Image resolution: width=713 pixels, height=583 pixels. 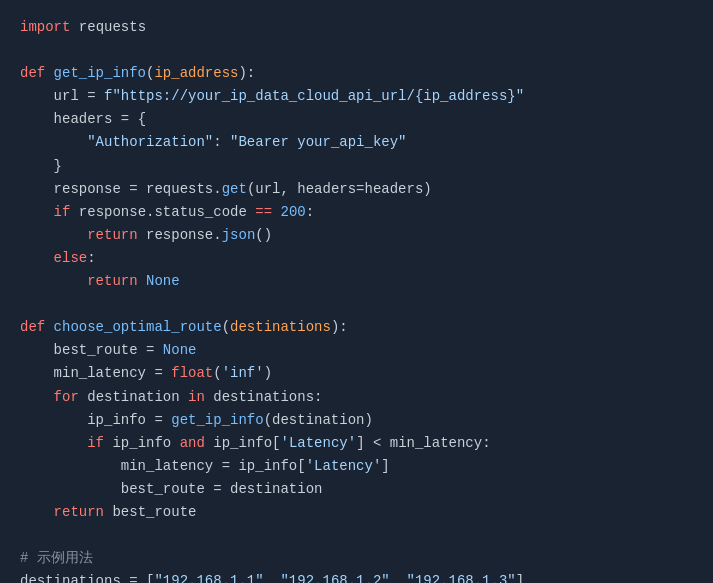 What do you see at coordinates (356, 212) in the screenshot?
I see `code-line-9: if response.status_code == 200:` at bounding box center [356, 212].